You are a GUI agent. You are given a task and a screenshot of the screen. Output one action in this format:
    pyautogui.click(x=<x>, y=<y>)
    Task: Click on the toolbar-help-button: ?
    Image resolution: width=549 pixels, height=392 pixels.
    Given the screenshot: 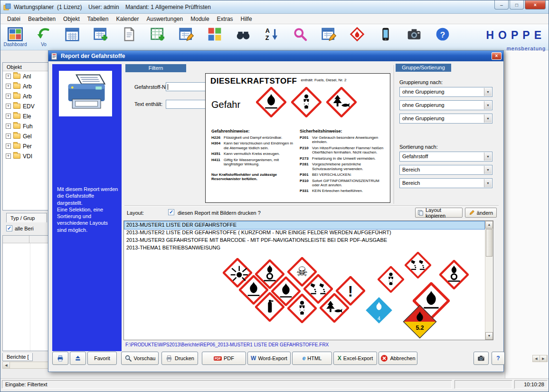 What is the action you would take?
    pyautogui.click(x=443, y=38)
    